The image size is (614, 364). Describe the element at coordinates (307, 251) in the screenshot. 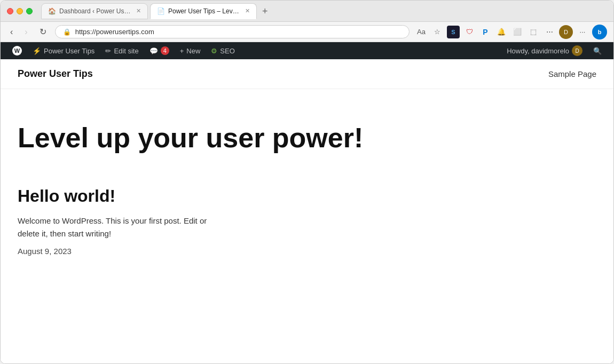

I see `post-date: August 9, 2023` at that location.